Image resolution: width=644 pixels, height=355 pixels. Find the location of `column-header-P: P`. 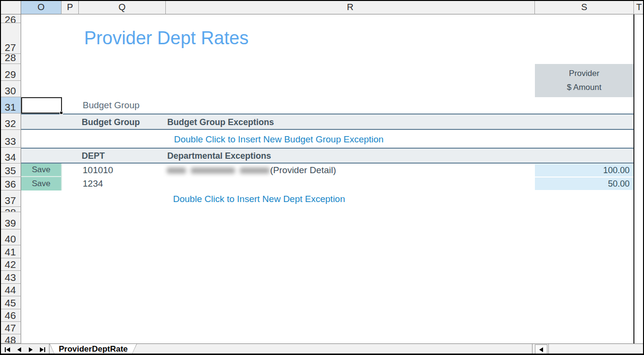

column-header-P: P is located at coordinates (70, 7).